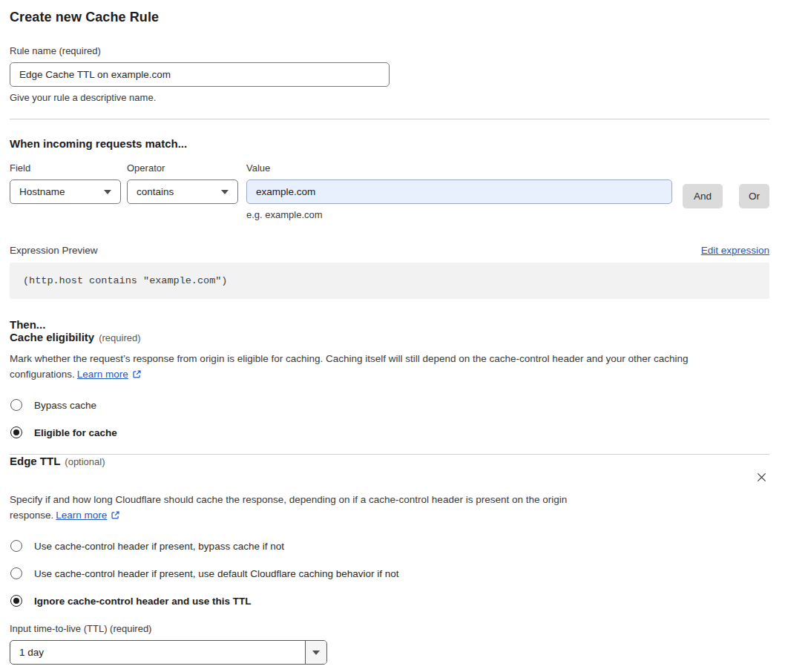  I want to click on operator-select-value: contains, so click(155, 191).